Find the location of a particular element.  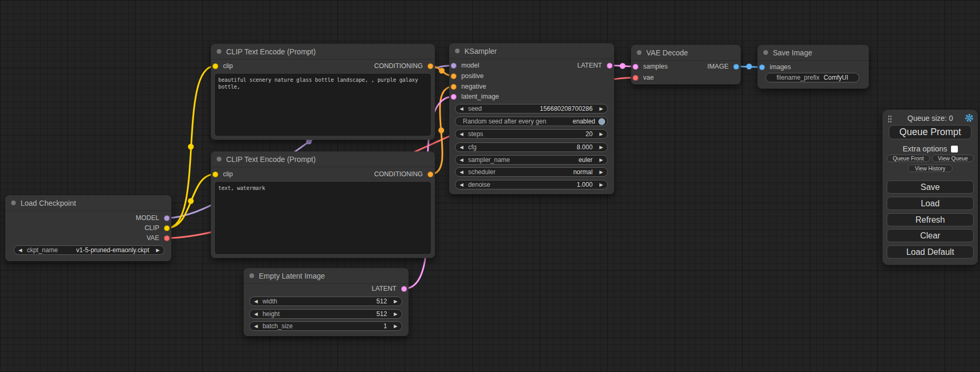

input-port-images is located at coordinates (762, 68).